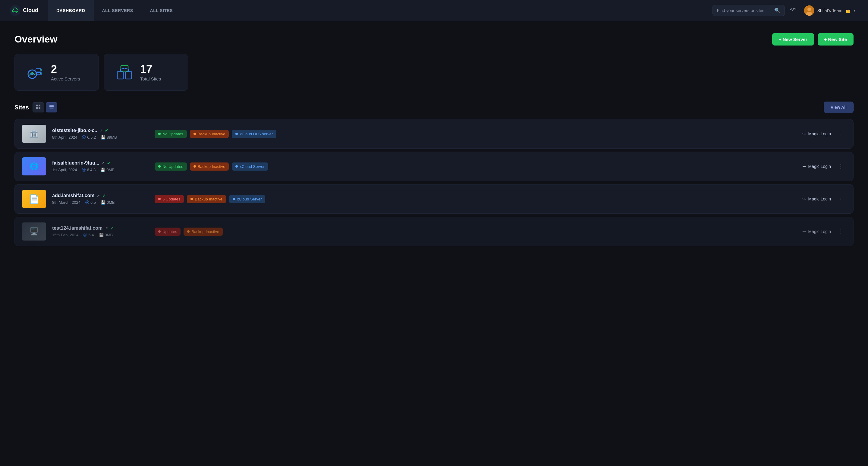 This screenshot has height=466, width=868. Describe the element at coordinates (749, 10) in the screenshot. I see `search-box: 🔍` at that location.